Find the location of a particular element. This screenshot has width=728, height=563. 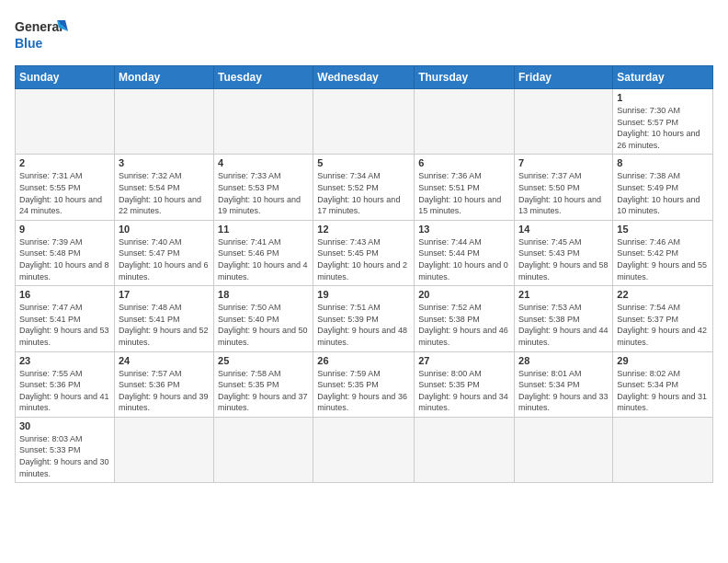

calendar-day-cell: 25Sunrise: 7:58 AM Sunset: 5:35 PM Dayli… is located at coordinates (264, 385).